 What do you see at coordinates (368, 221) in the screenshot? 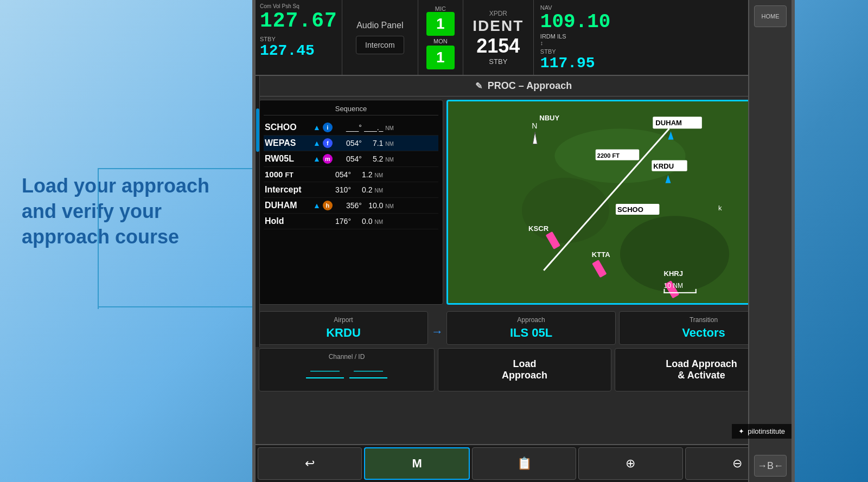
I see `seq-nm-hold: 0.0 NM` at bounding box center [368, 221].